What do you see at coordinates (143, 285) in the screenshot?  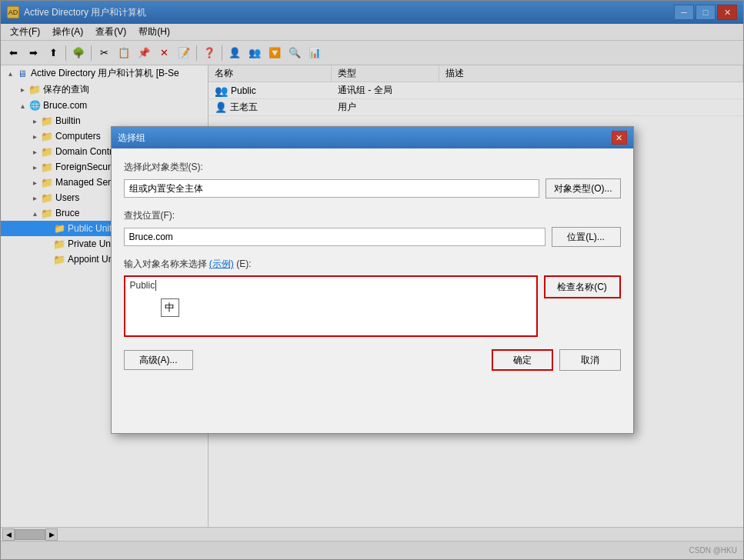 I see `input-typed-text: Public` at bounding box center [143, 285].